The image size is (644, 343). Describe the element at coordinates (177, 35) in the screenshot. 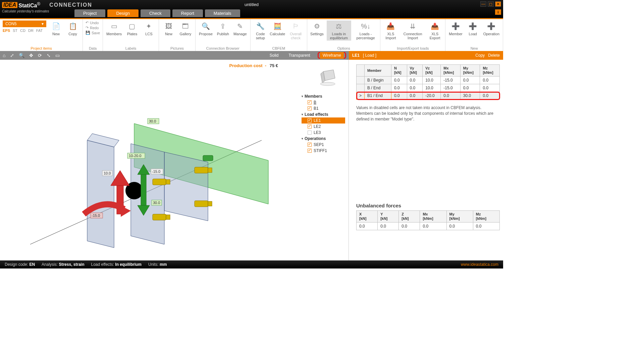

I see `ribbon-pictures: 🖼New 🗔Gallery Pictures` at that location.